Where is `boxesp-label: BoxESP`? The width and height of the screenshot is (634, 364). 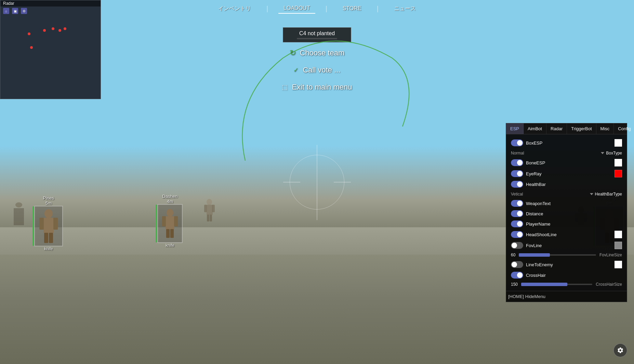 boxesp-label: BoxESP is located at coordinates (569, 143).